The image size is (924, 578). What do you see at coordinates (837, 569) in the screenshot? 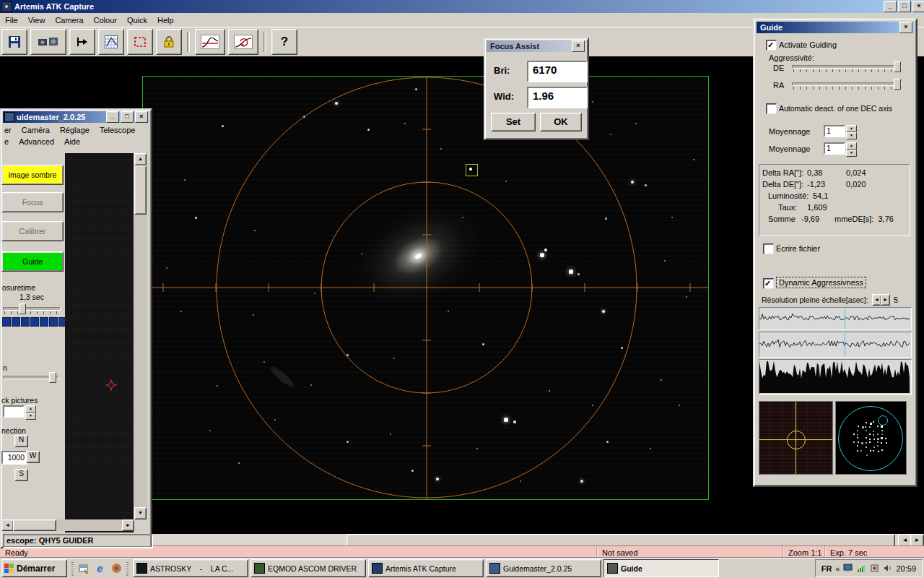
I see `tray-chevron-icon: «` at bounding box center [837, 569].